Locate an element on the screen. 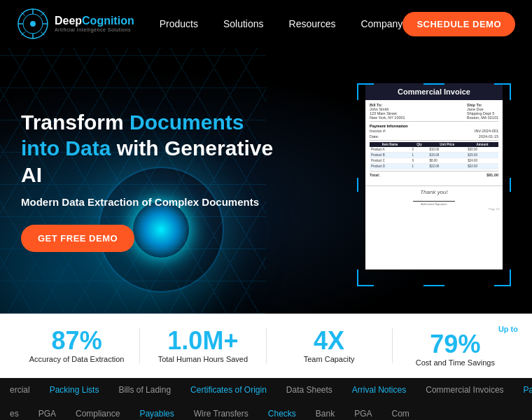 Image resolution: width=532 pixels, height=420 pixels. schedule-demo-button: SCHEDULE DEMO is located at coordinates (459, 24).